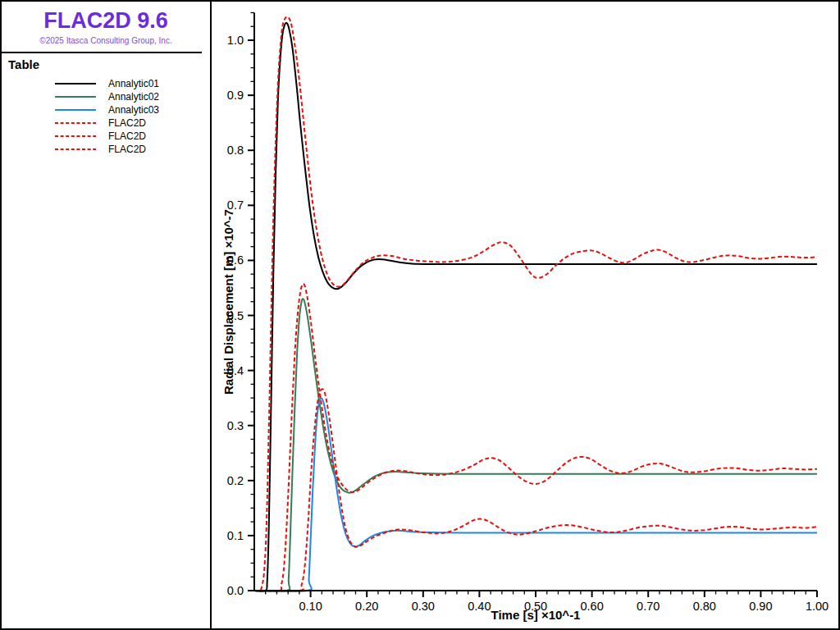  What do you see at coordinates (479, 606) in the screenshot?
I see `x-tick-label: 0.40` at bounding box center [479, 606].